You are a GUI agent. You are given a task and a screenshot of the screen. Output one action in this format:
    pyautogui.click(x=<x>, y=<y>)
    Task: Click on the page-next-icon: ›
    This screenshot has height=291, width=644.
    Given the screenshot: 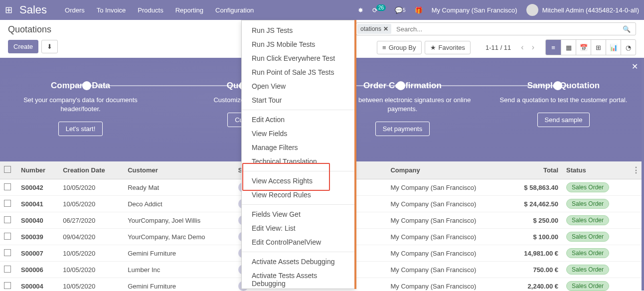 What is the action you would take?
    pyautogui.click(x=533, y=47)
    